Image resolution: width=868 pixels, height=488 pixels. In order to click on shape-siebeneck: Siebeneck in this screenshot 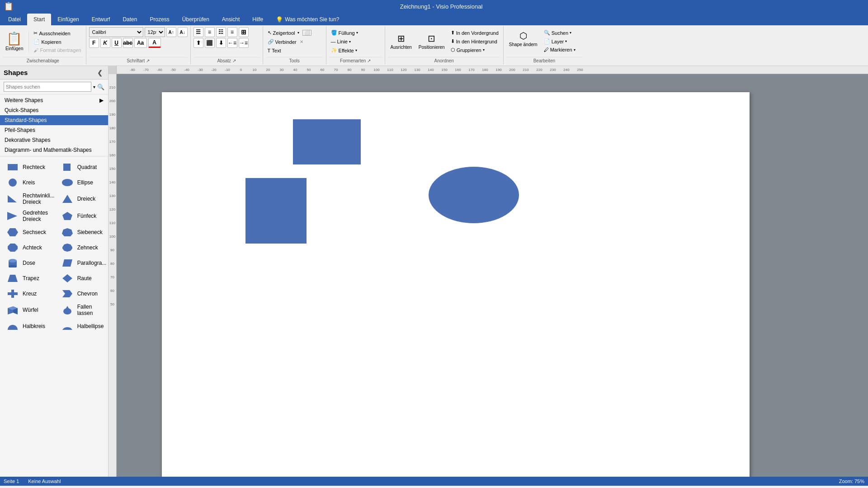, I will do `click(83, 232)`.